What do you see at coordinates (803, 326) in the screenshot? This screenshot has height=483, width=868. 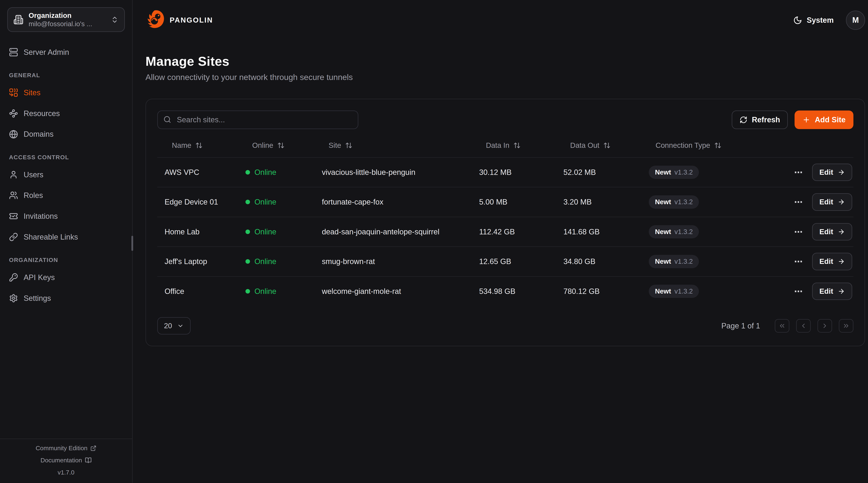 I see `chevron-left-icon` at bounding box center [803, 326].